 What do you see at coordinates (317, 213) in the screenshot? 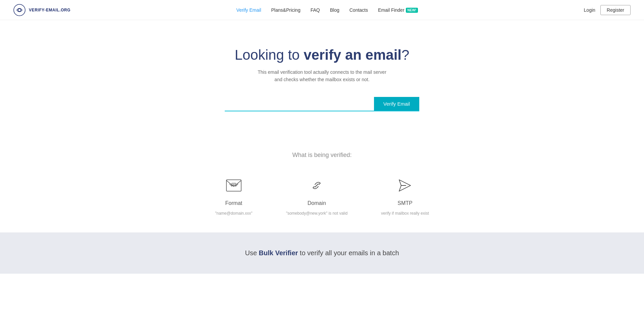
I see `domain-description: "somebody@new.york" is not valid` at bounding box center [317, 213].